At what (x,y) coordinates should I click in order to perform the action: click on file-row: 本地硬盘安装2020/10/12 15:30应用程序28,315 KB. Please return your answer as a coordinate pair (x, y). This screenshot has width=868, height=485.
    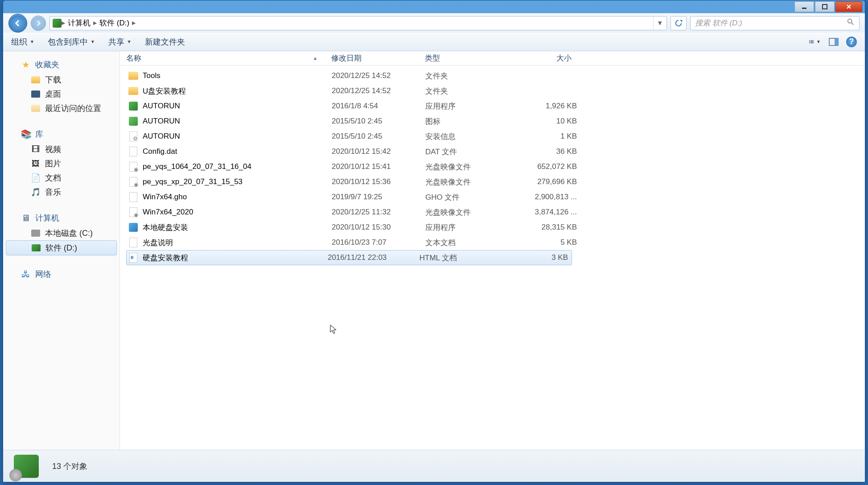
    Looking at the image, I should click on (496, 227).